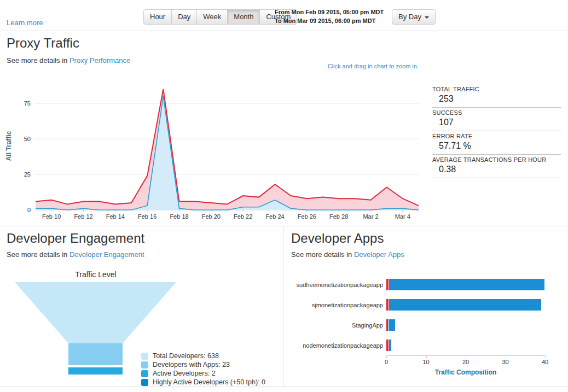 The image size is (568, 392). I want to click on stat-label: SUCCESS, so click(497, 113).